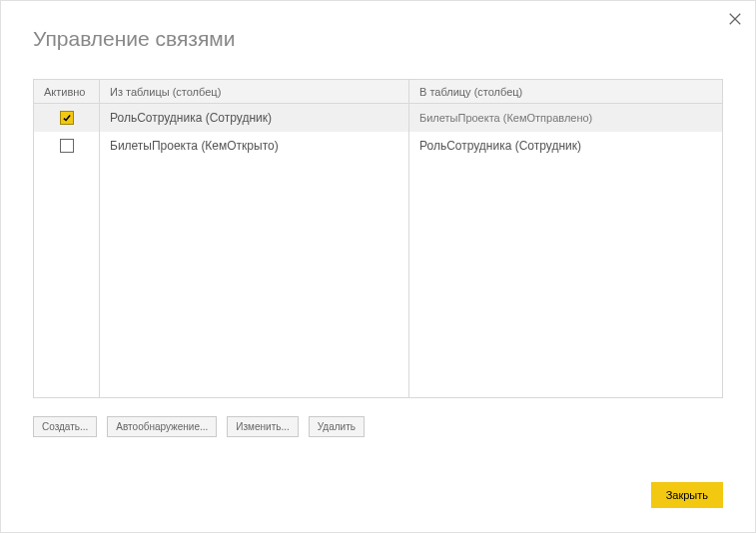 The height and width of the screenshot is (533, 756). What do you see at coordinates (565, 146) in the screenshot?
I see `cell-to: РольСотрудника (Сотрудник)` at bounding box center [565, 146].